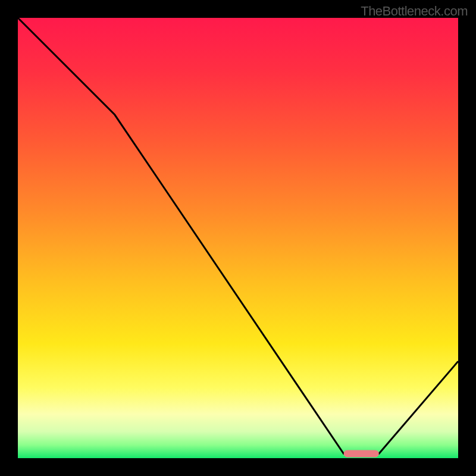  I want to click on optimal-marker, so click(362, 454).